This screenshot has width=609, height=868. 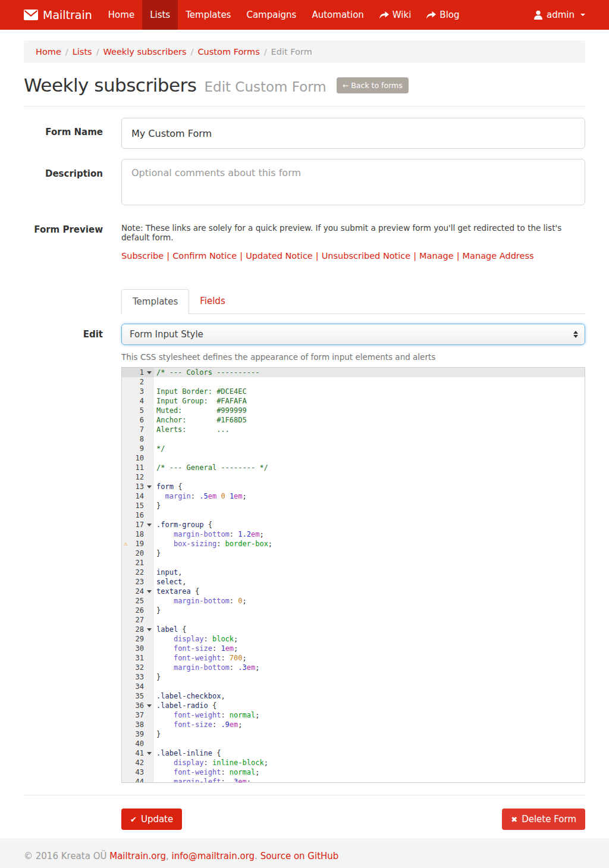 What do you see at coordinates (371, 420) in the screenshot?
I see `code-line: Anchor: #1F68D5` at bounding box center [371, 420].